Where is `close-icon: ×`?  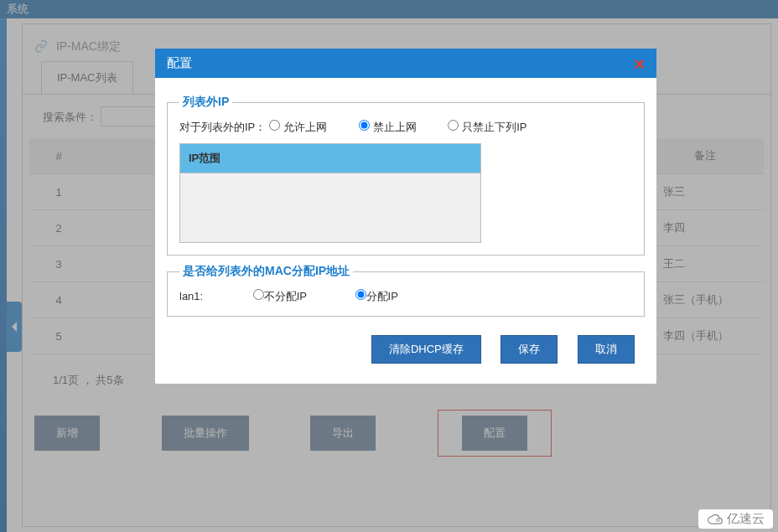 close-icon: × is located at coordinates (639, 65).